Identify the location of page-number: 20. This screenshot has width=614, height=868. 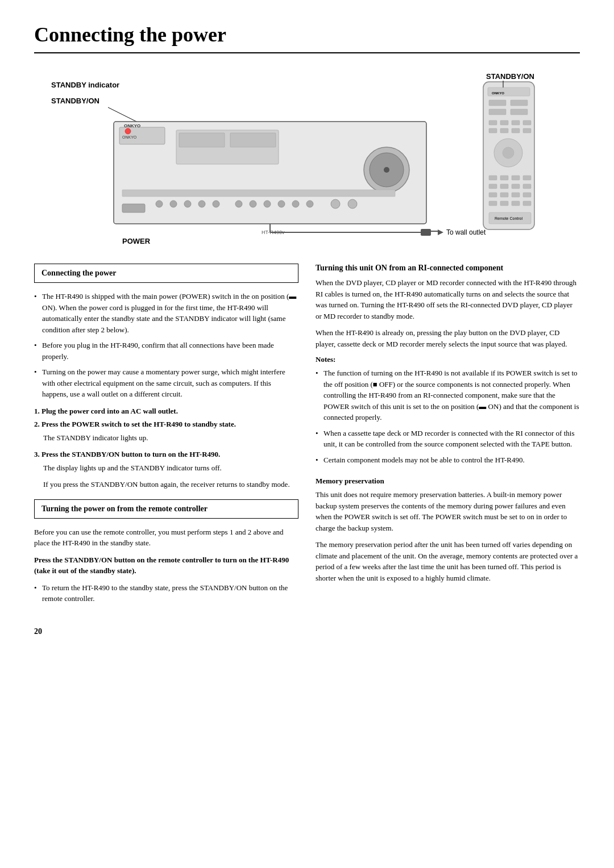
(38, 632).